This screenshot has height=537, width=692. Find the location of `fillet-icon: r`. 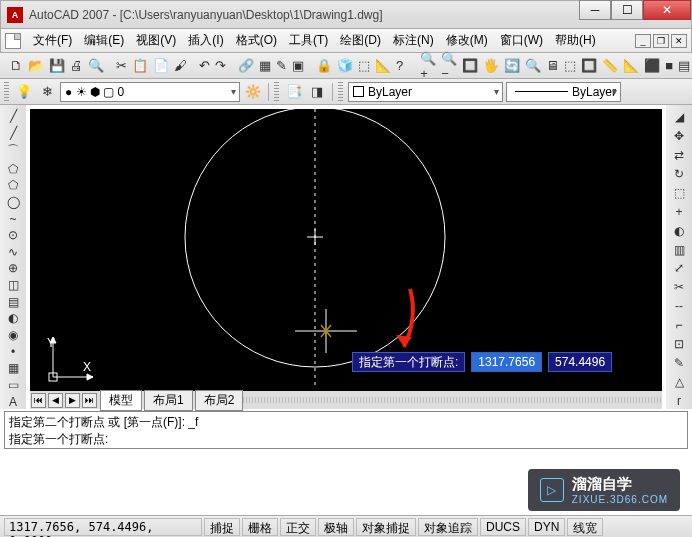

fillet-icon: r is located at coordinates (679, 400).